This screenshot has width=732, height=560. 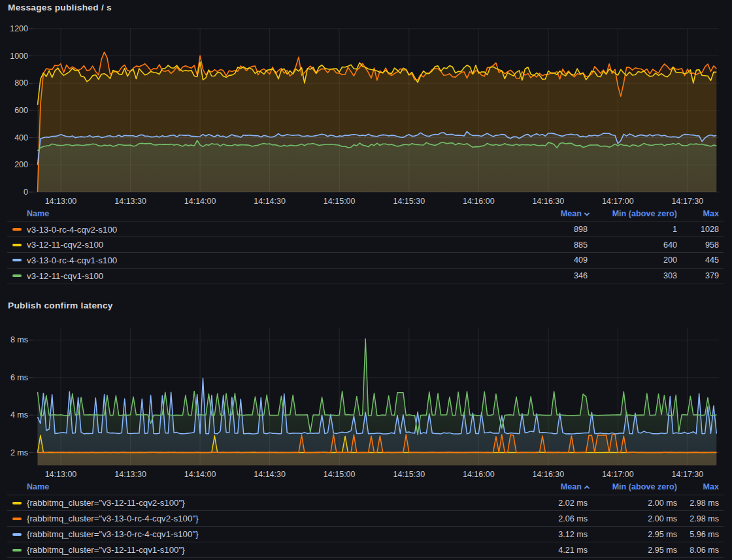 I want to click on svg-text: 6 ms, so click(x=20, y=378).